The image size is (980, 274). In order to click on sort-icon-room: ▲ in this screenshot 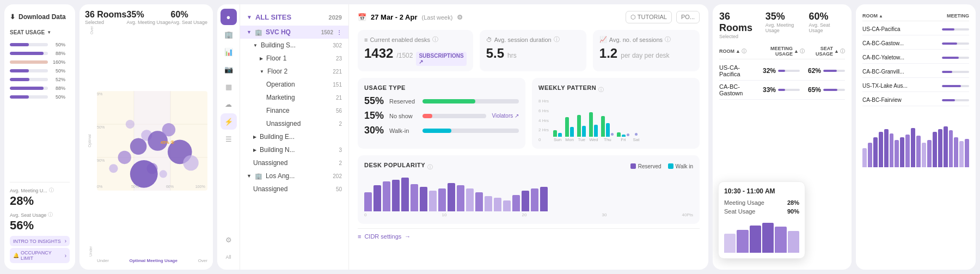, I will do `click(738, 51)`.